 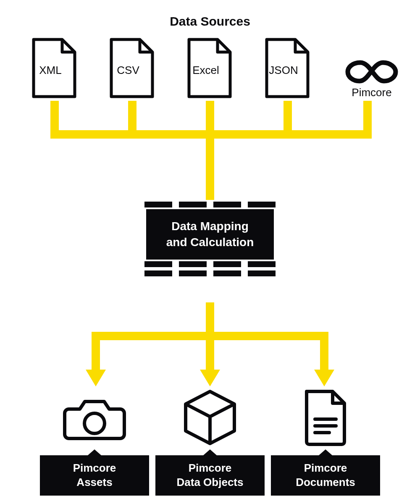 I want to click on source-csv: CSV, so click(x=132, y=68).